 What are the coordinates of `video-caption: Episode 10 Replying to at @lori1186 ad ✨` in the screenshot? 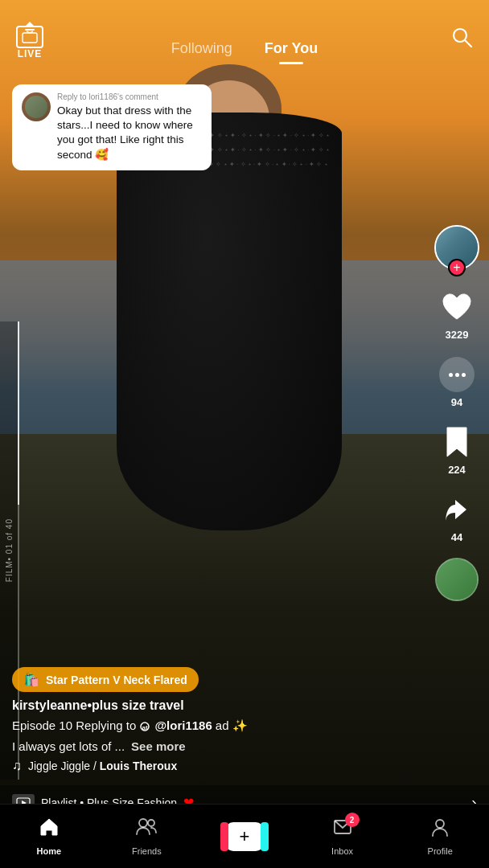 It's located at (216, 725).